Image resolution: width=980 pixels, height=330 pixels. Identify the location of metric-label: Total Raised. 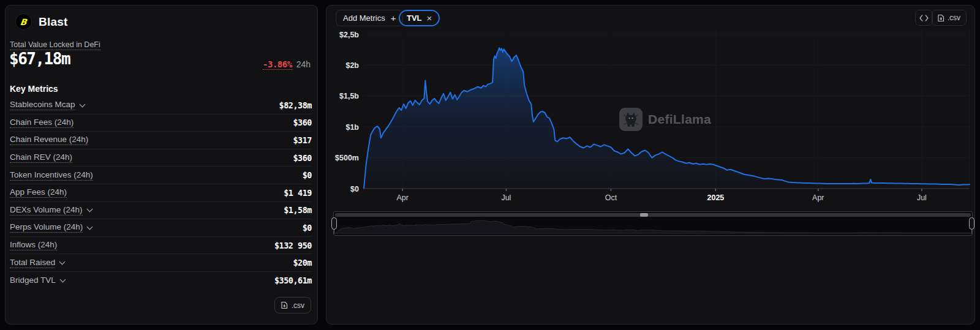
(37, 263).